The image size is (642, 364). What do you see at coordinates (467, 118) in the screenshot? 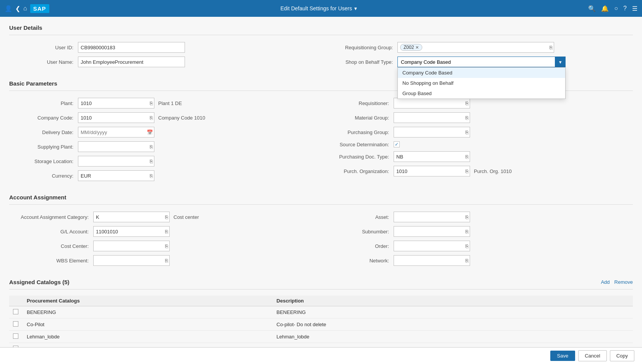
I see `material-group-icon: ⎘` at bounding box center [467, 118].